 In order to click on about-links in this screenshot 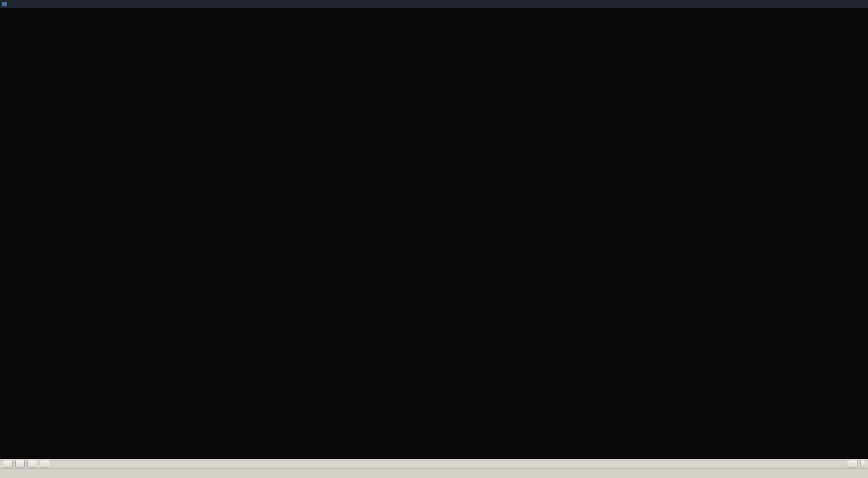, I will do `click(861, 473)`.